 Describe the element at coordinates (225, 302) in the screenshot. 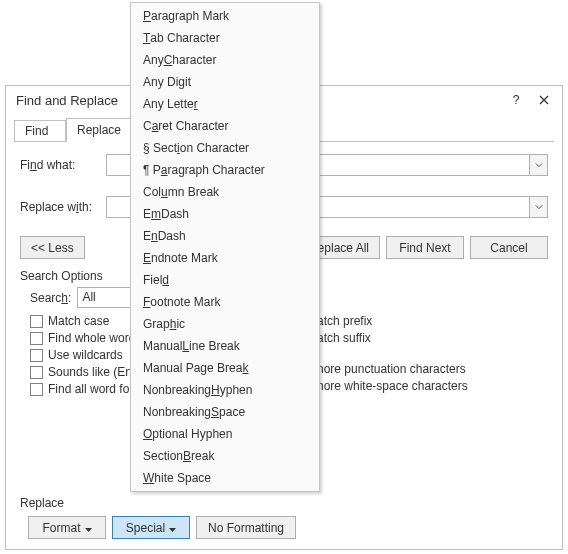

I see `special-menu-item: Footnote Mark` at that location.